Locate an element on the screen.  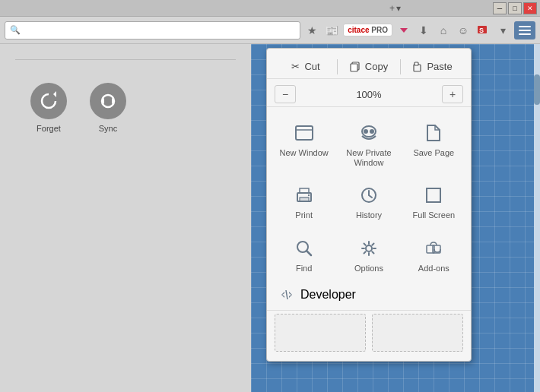
window-controls: ─ □ ✕ is located at coordinates (515, 8).